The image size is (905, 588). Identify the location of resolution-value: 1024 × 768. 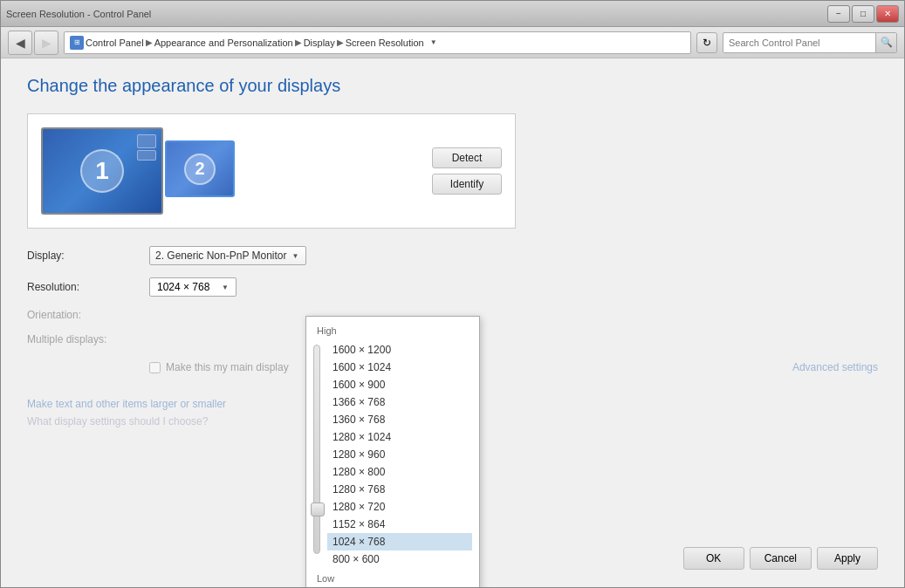
(183, 287).